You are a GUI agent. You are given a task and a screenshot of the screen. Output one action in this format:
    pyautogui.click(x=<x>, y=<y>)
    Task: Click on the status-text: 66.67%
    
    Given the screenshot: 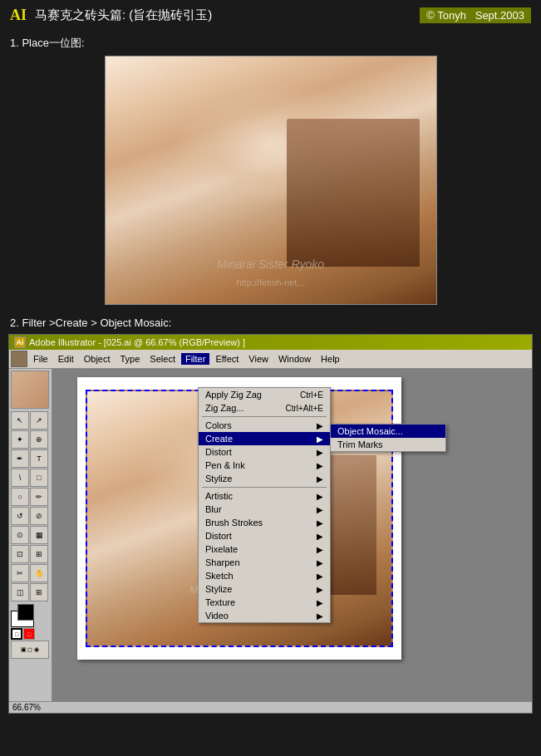 What is the action you would take?
    pyautogui.click(x=27, y=708)
    